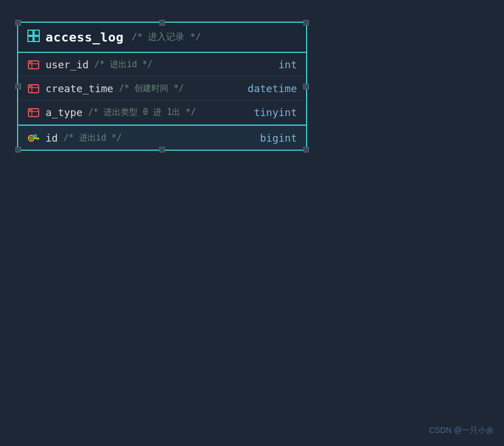 This screenshot has width=504, height=446. Describe the element at coordinates (34, 65) in the screenshot. I see `field-icon-user-id` at that location.